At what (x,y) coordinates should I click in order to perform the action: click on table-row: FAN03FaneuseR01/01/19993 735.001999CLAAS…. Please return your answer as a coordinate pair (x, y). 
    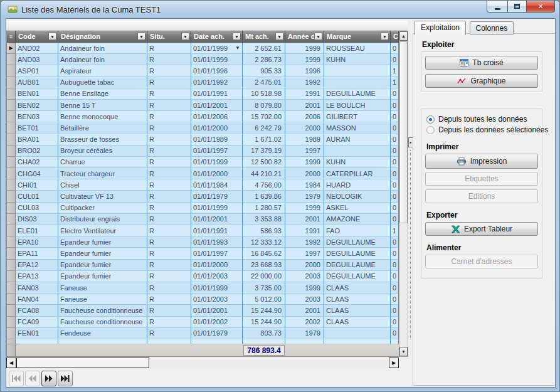
    Looking at the image, I should click on (203, 288).